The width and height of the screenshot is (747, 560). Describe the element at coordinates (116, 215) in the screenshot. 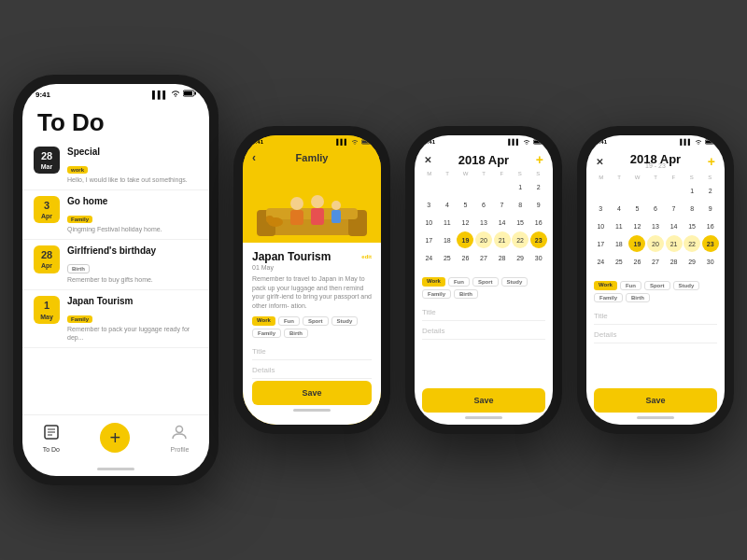

I see `todo-item: 3 Apr Go home Family Qingming Festival h…` at that location.